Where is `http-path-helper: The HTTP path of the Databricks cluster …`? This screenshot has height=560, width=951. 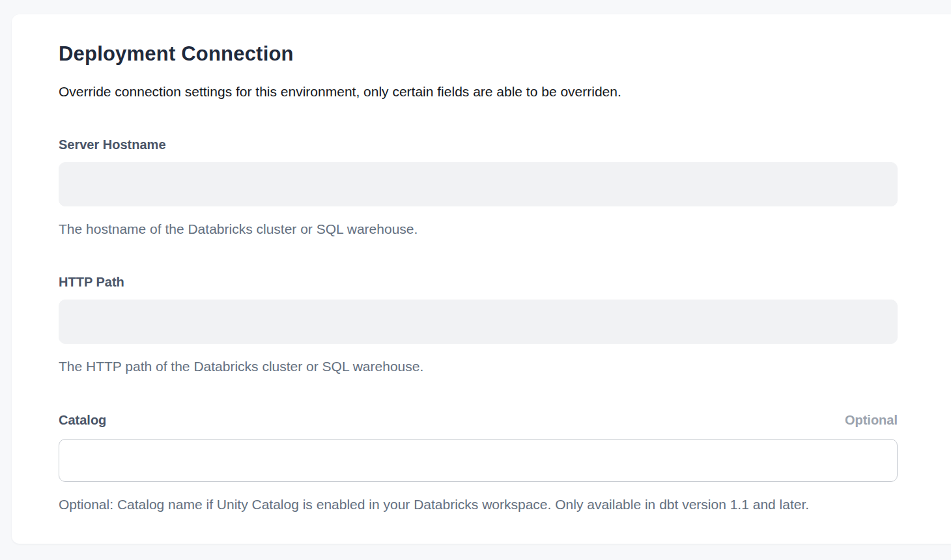
http-path-helper: The HTTP path of the Databricks cluster … is located at coordinates (478, 366).